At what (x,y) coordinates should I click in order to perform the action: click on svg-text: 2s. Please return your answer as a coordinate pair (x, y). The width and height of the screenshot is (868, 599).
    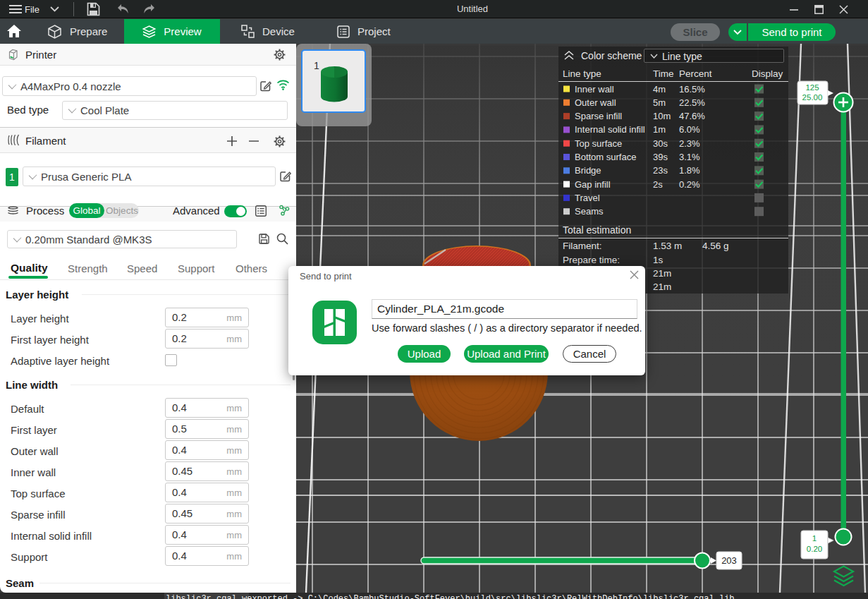
    Looking at the image, I should click on (658, 185).